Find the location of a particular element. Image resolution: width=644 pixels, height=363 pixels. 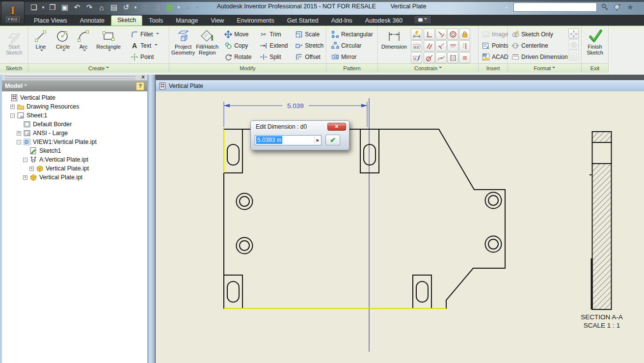

tab-view: View is located at coordinates (218, 21).